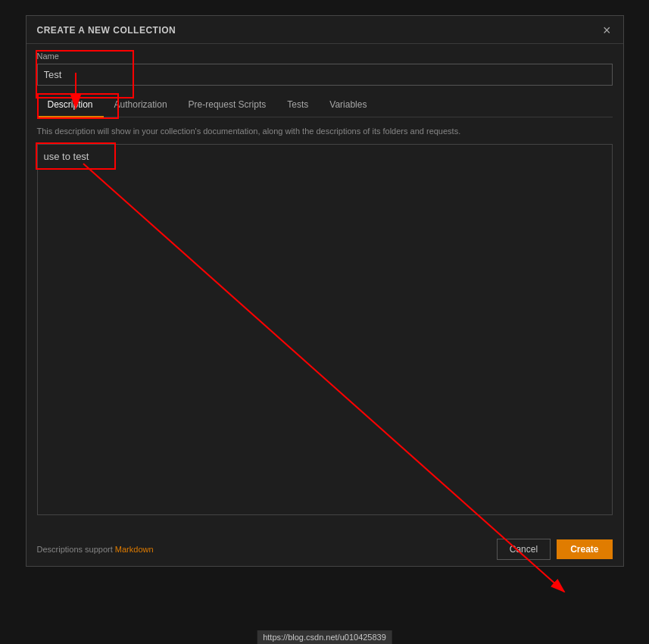 The width and height of the screenshot is (649, 644). What do you see at coordinates (298, 105) in the screenshot?
I see `tab-tests: Tests` at bounding box center [298, 105].